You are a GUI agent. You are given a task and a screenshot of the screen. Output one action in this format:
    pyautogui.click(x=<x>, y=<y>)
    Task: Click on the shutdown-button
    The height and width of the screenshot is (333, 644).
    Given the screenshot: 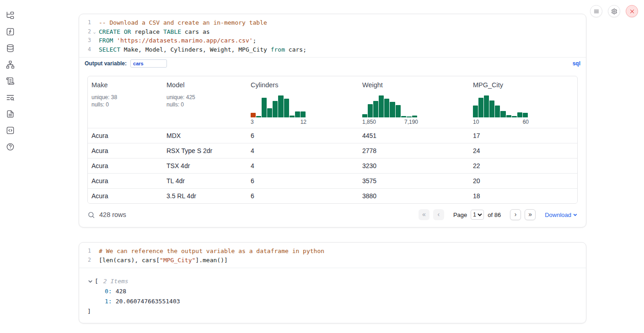 What is the action you would take?
    pyautogui.click(x=632, y=11)
    